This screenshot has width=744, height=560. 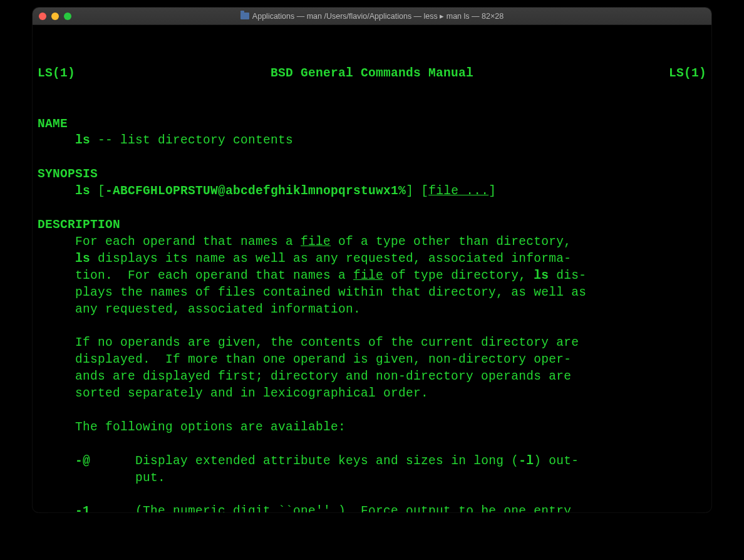 What do you see at coordinates (245, 16) in the screenshot?
I see `folder-icon` at bounding box center [245, 16].